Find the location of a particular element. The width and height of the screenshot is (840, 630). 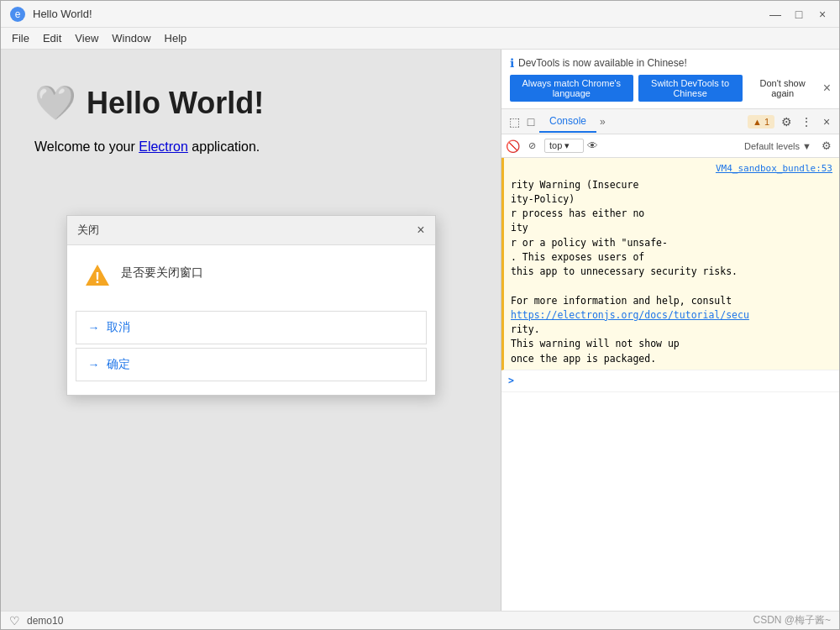

status-text: demo10 is located at coordinates (45, 621).